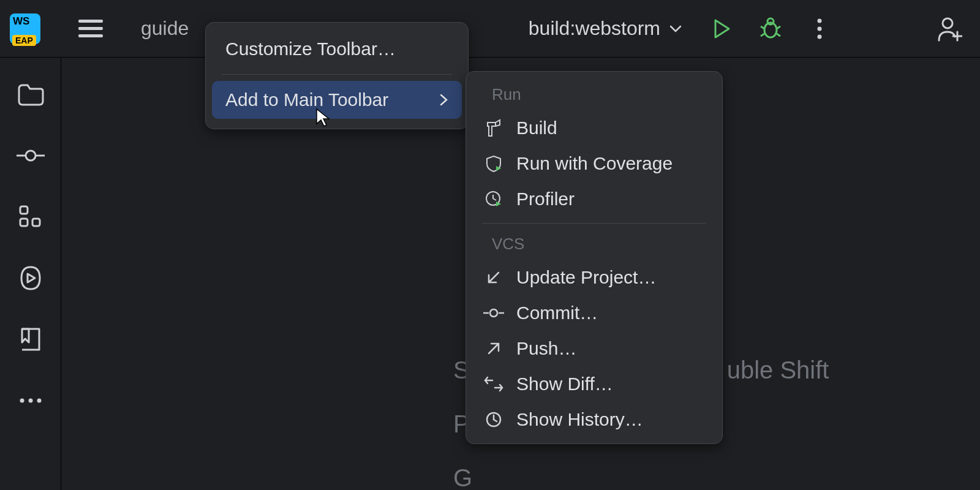 This screenshot has width=980, height=490. Describe the element at coordinates (494, 199) in the screenshot. I see `clock-play-icon` at that location.